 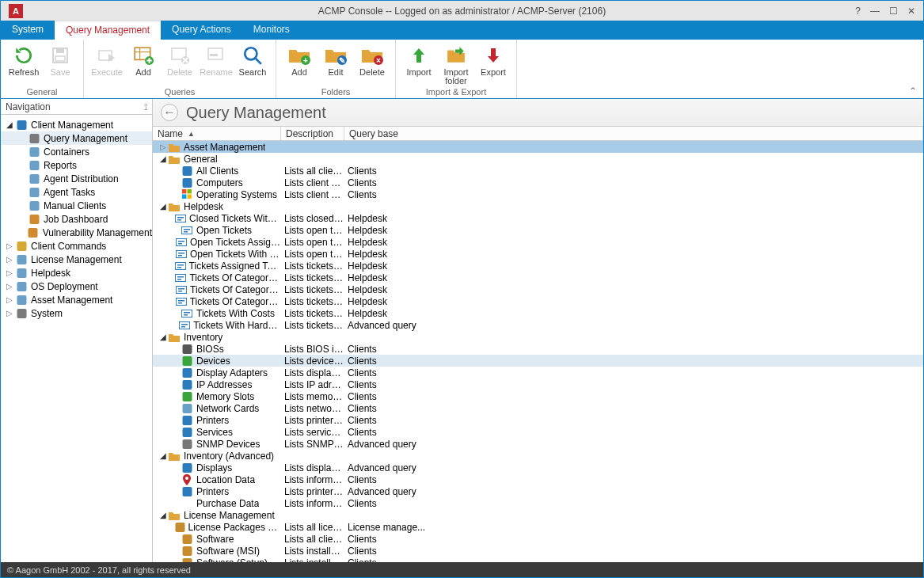 I want to click on query-row: Tickets With HardwareLists tickets tha..…, so click(x=538, y=325).